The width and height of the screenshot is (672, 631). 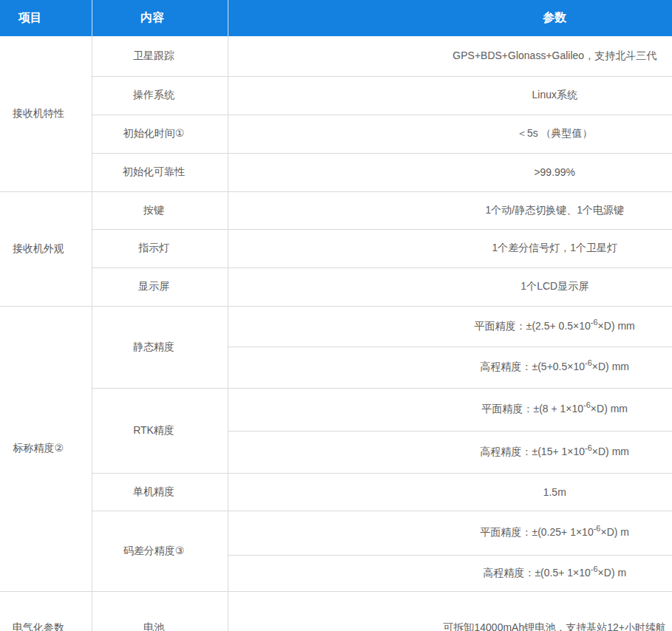 I want to click on content-cell: 初始化时间①, so click(x=160, y=134).